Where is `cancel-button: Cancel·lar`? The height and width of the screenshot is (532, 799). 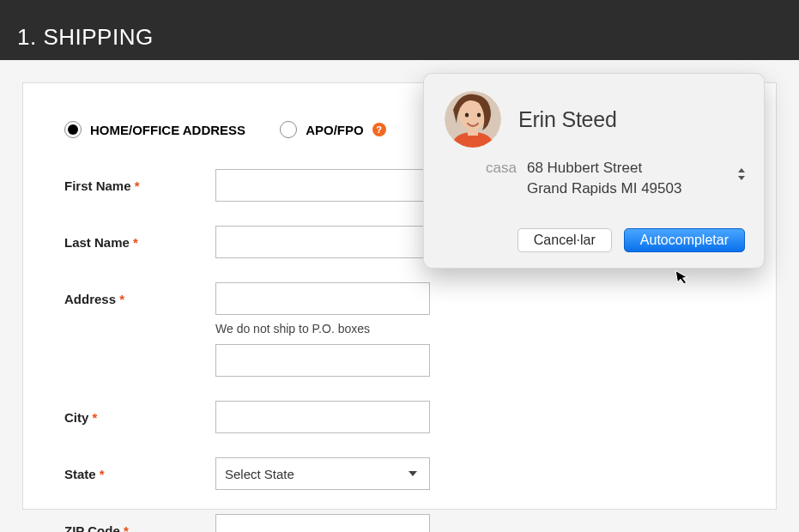
cancel-button: Cancel·lar is located at coordinates (565, 240).